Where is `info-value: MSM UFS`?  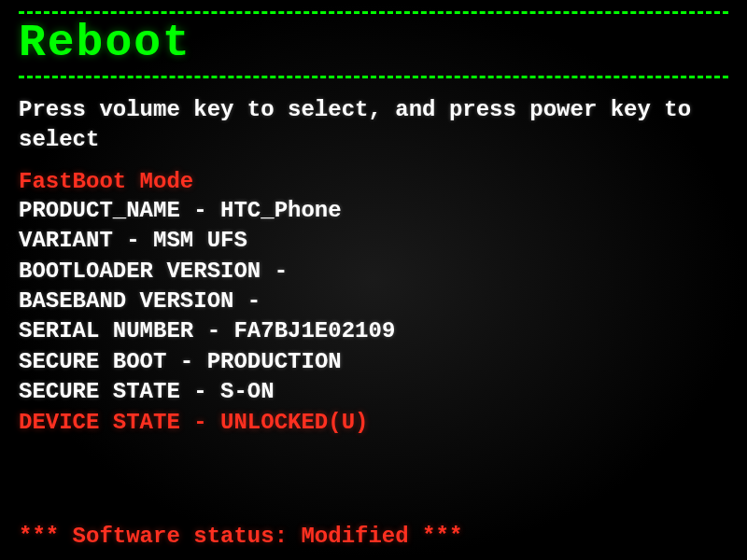
info-value: MSM UFS is located at coordinates (200, 241).